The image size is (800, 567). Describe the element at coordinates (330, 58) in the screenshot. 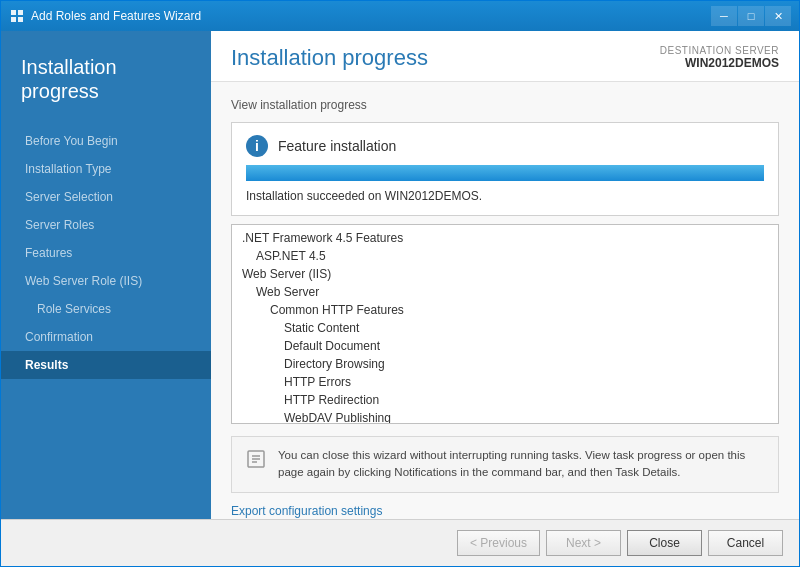

I see `page-title: Installation progress` at that location.